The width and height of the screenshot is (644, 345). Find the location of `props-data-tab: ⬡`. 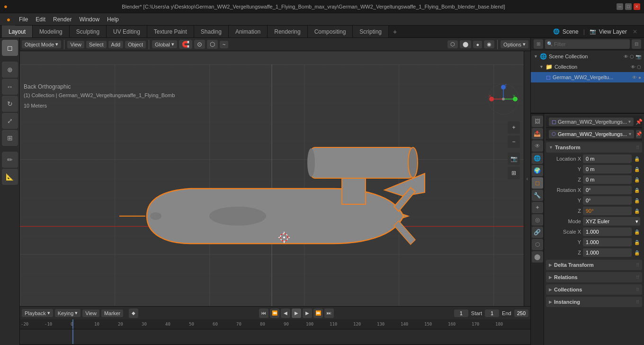

props-data-tab: ⬡ is located at coordinates (537, 245).